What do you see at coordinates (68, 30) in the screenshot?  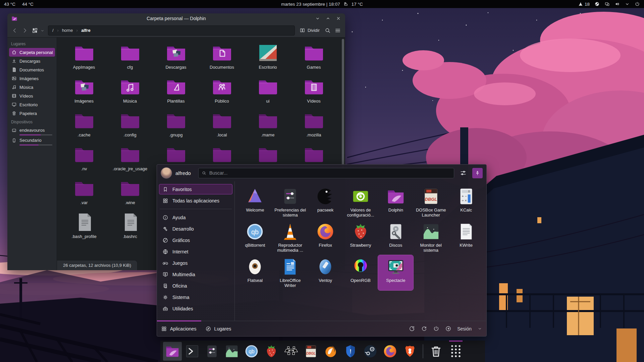 I see `breadcrumb-home: home` at bounding box center [68, 30].